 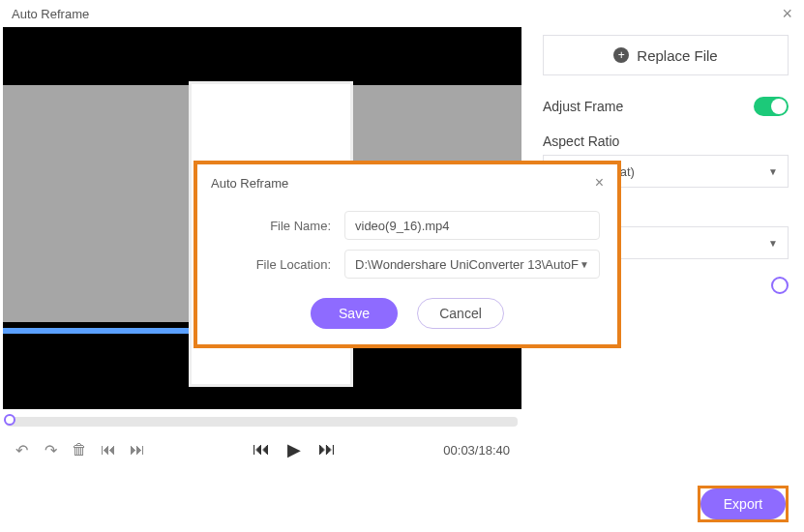 I want to click on undo-icon: ↶, so click(x=21, y=450).